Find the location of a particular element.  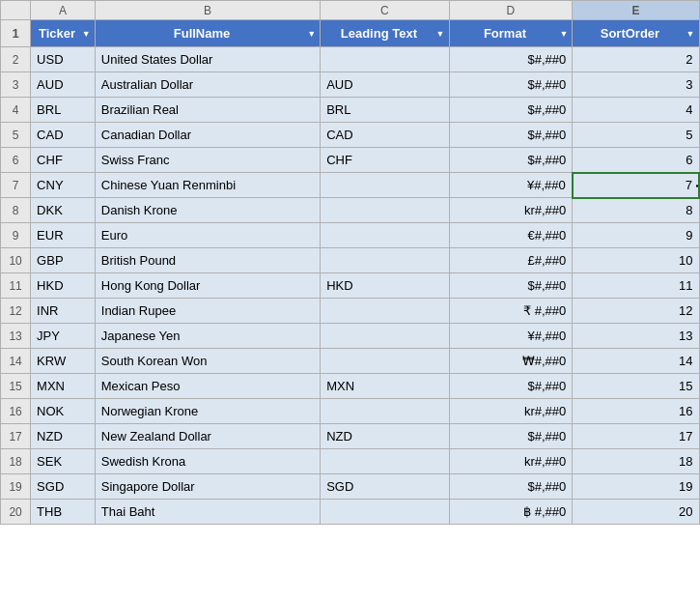

cell-leading-text: CAD is located at coordinates (384, 135).